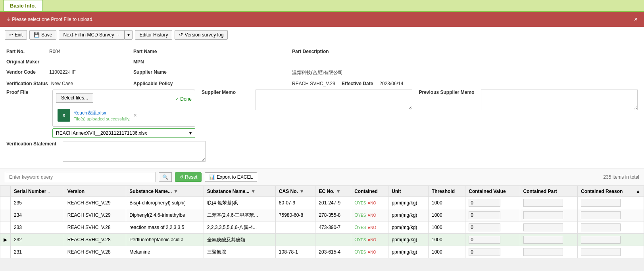 Image resolution: width=644 pixels, height=271 pixels. I want to click on supplier-memo-label: Supplier Memo, so click(219, 92).